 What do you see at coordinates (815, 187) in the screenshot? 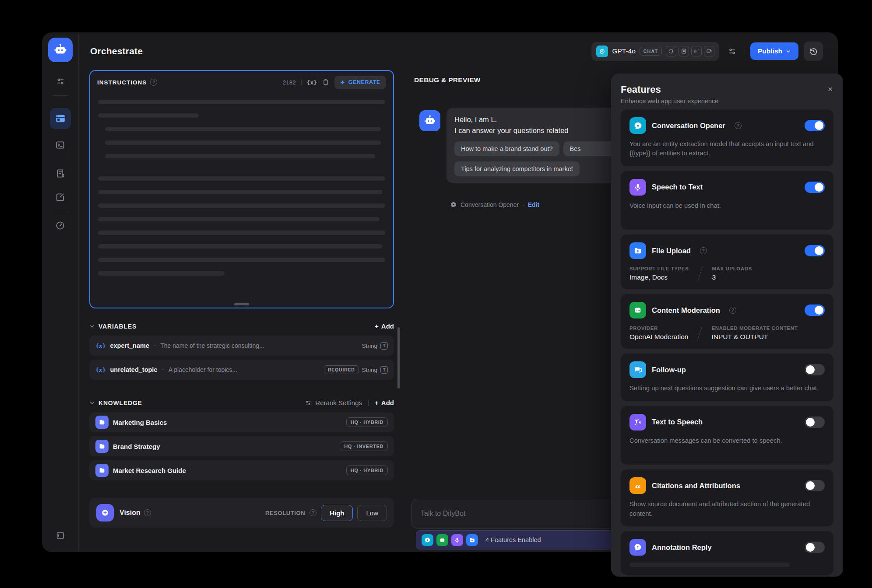
I see `speech-to-text-toggle` at bounding box center [815, 187].